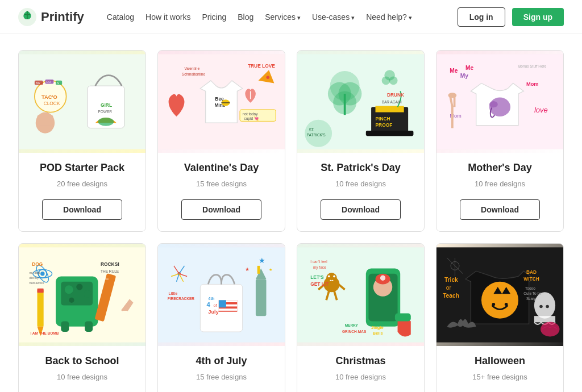 This screenshot has height=392, width=582. Describe the element at coordinates (333, 17) in the screenshot. I see `nav-use-cases: Use-cases` at that location.